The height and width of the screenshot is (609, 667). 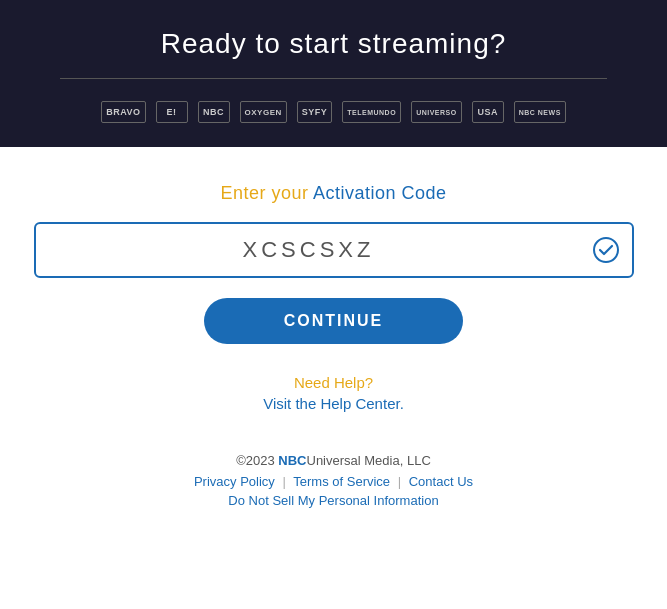 What do you see at coordinates (234, 482) in the screenshot?
I see `privacy-policy-link: Privacy Policy` at bounding box center [234, 482].